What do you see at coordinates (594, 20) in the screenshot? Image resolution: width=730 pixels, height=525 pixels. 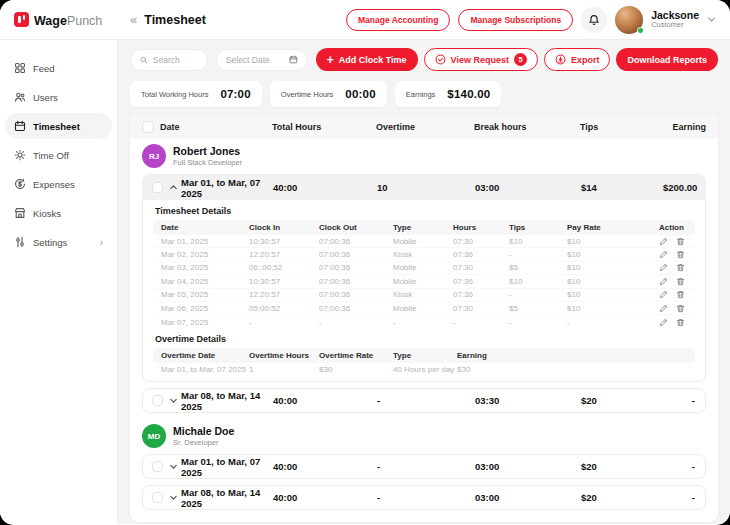 I see `bell-icon` at bounding box center [594, 20].